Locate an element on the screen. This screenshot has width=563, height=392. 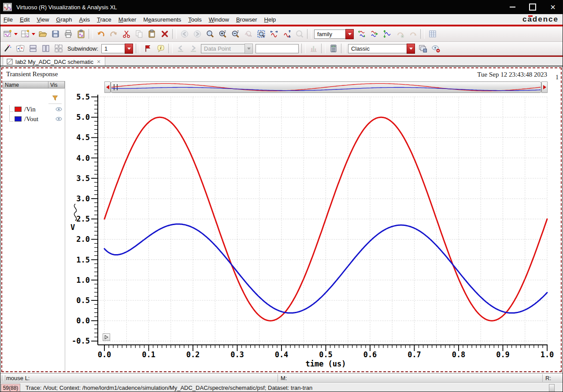
legend-row-vout: /Vout is located at coordinates (33, 119).